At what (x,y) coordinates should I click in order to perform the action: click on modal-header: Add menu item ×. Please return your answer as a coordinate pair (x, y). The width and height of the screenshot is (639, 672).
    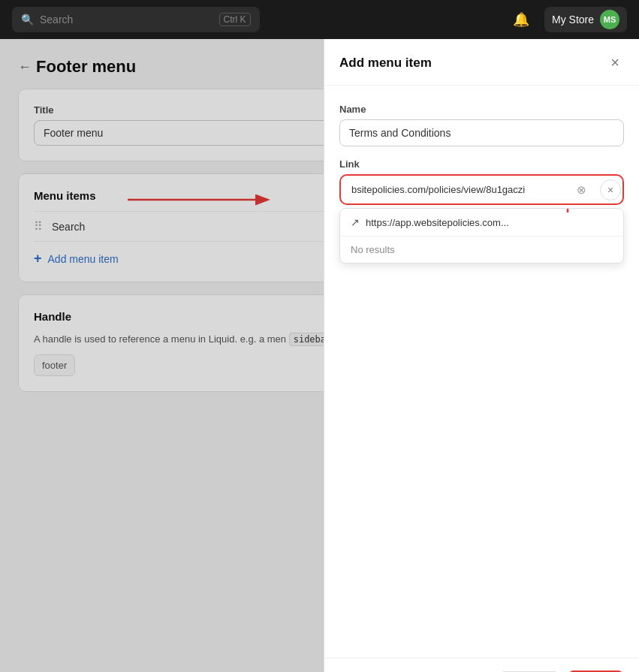
    Looking at the image, I should click on (482, 62).